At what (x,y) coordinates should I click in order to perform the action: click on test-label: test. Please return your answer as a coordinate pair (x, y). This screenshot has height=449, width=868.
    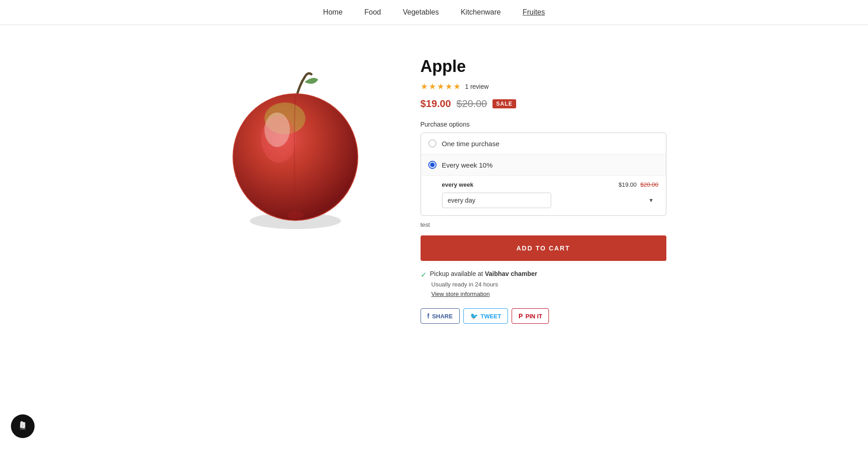
    Looking at the image, I should click on (543, 225).